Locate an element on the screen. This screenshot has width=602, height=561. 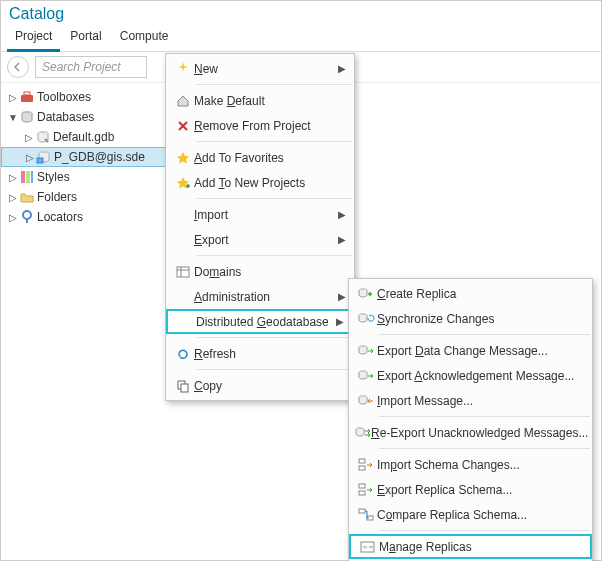
back-button is located at coordinates (18, 67).